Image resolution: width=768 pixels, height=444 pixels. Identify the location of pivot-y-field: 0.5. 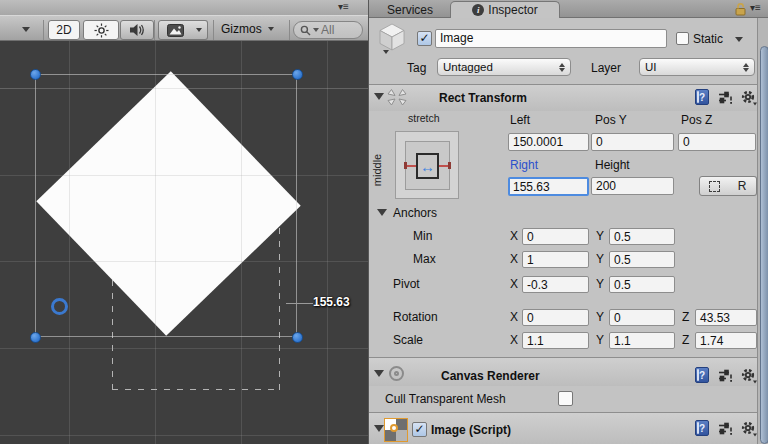
(642, 284).